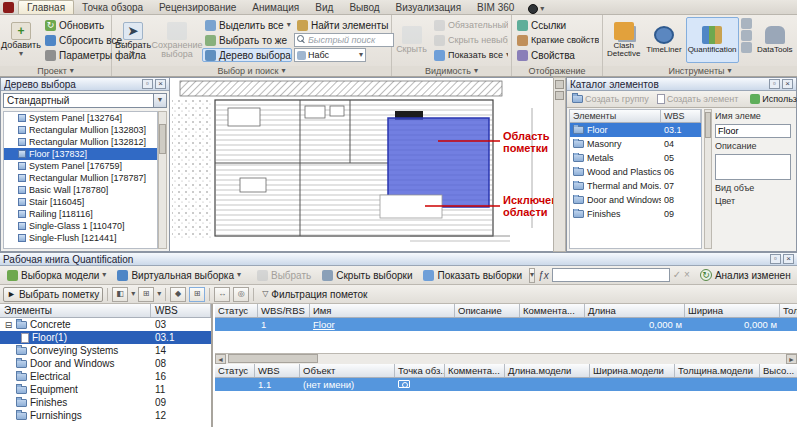  Describe the element at coordinates (753, 167) in the screenshot. I see `description-field` at that location.